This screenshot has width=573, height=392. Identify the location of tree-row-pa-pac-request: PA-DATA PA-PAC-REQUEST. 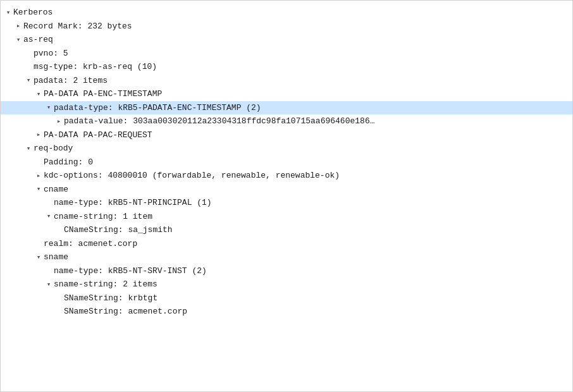
(286, 135).